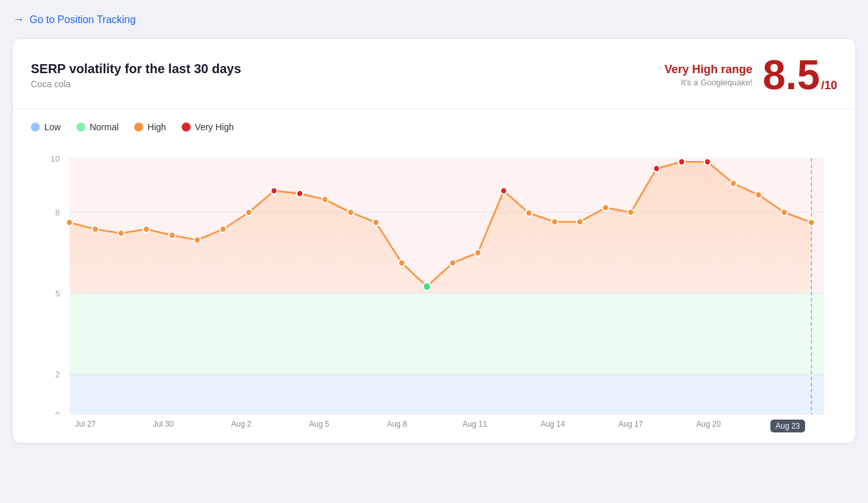 The width and height of the screenshot is (868, 503). What do you see at coordinates (19, 19) in the screenshot?
I see `arrow-icon: →` at bounding box center [19, 19].